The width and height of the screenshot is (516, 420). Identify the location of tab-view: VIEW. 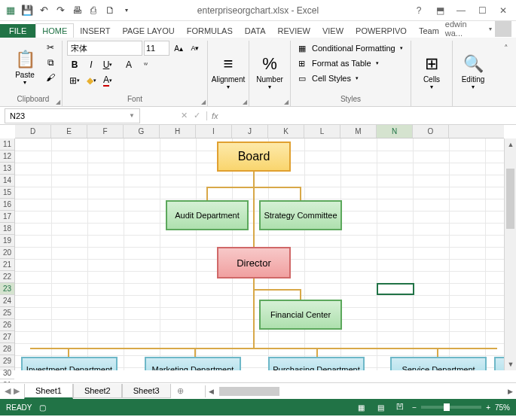
(333, 31).